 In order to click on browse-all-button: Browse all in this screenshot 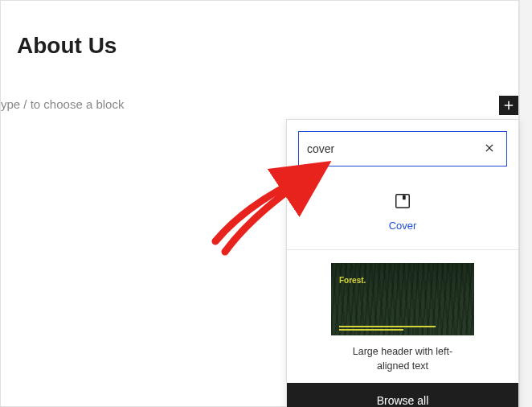, I will do `click(403, 395)`.